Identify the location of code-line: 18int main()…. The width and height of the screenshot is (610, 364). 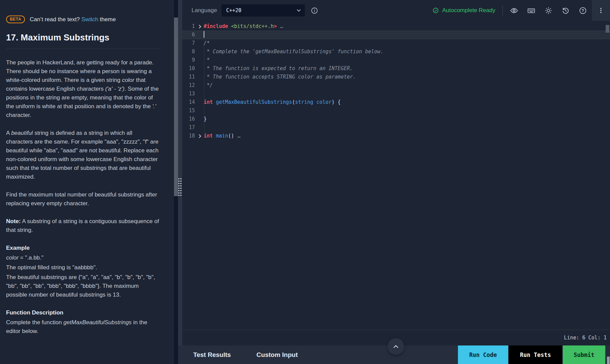
(396, 136).